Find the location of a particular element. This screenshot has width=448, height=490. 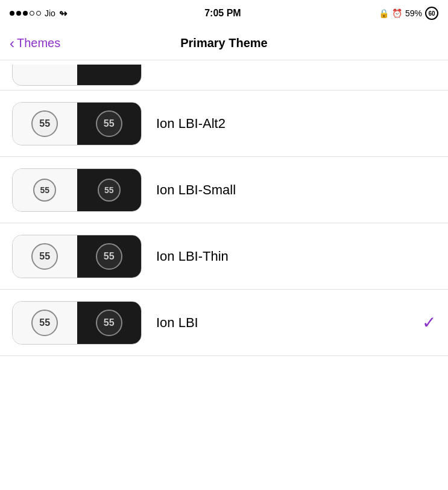

theme-item-ion-lbi-thin: 55 55 Ion LBI-Thin is located at coordinates (224, 256).